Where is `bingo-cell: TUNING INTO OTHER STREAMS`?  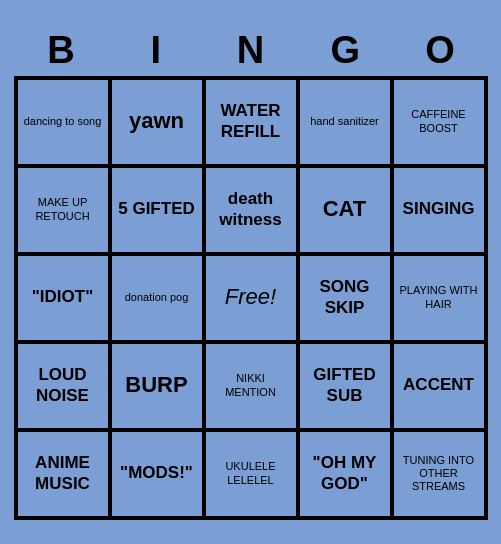 bingo-cell: TUNING INTO OTHER STREAMS is located at coordinates (439, 474).